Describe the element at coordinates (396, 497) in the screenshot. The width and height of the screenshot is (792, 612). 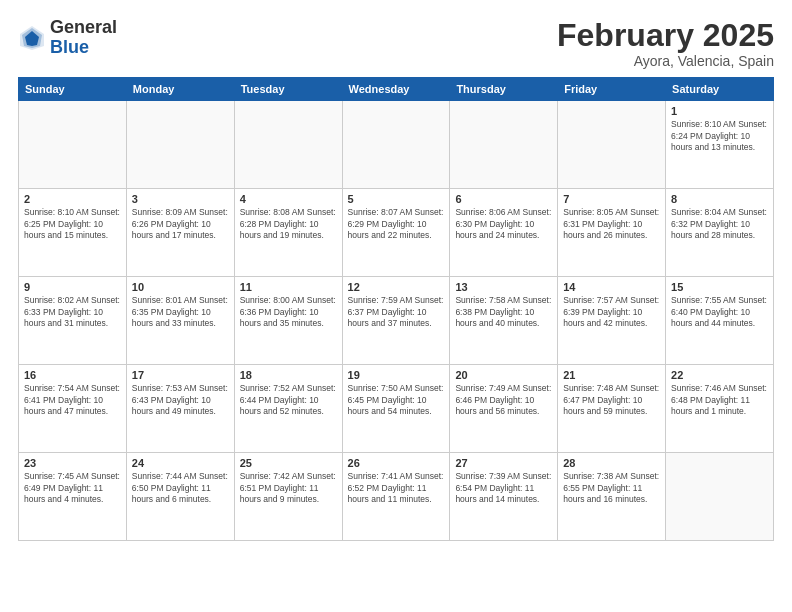
I see `calendar-week-row: 23Sunrise: 7:45 AM Sunset: 6:49 PM Dayli…` at that location.